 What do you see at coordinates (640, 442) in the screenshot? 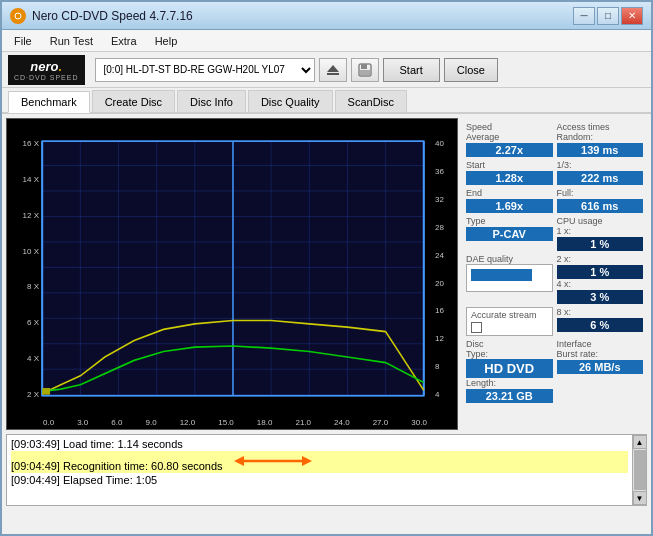
I see `scroll-up-button: ▲` at bounding box center [640, 442].